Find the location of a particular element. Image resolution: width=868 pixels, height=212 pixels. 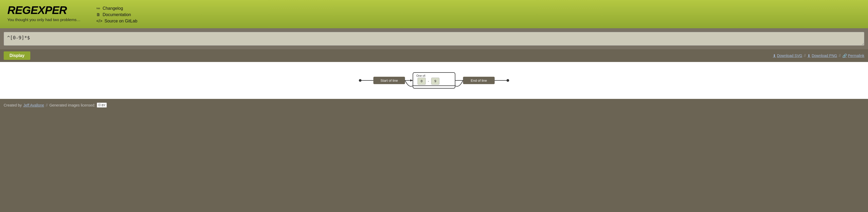

download-svg-icon: ⬇ is located at coordinates (774, 56).